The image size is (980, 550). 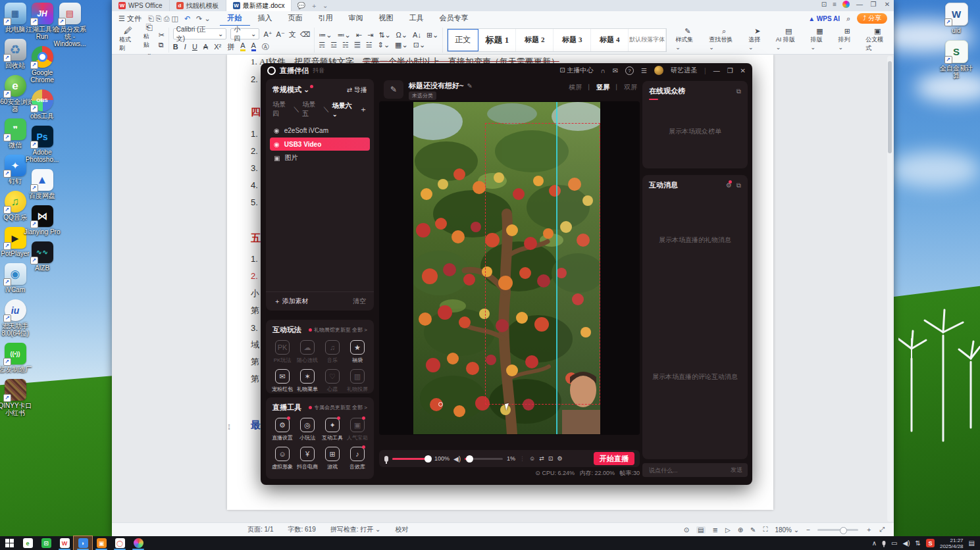 I want to click on source-item: ◉USB3 Video, so click(x=320, y=144).